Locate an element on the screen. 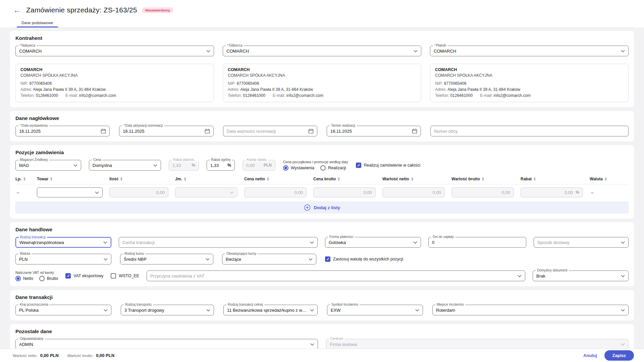 The image size is (644, 362). radio-realizacji: Realizacji is located at coordinates (333, 168).